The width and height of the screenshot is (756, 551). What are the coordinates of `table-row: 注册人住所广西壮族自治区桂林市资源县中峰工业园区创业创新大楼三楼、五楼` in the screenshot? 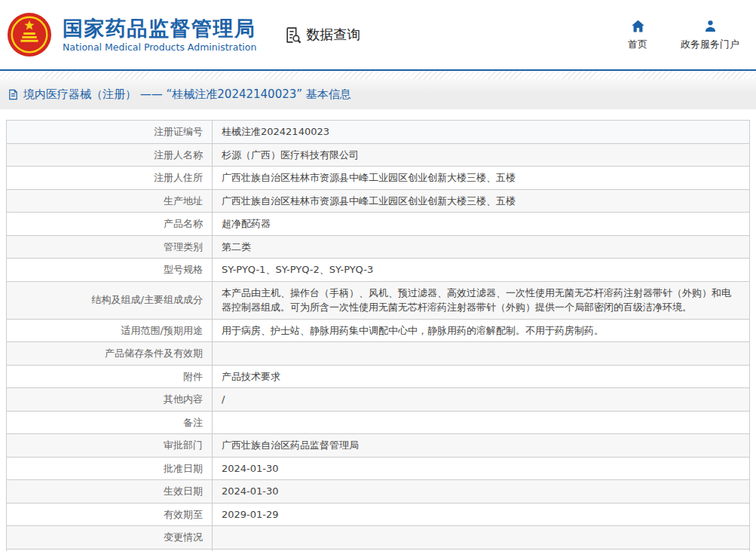 It's located at (378, 178).